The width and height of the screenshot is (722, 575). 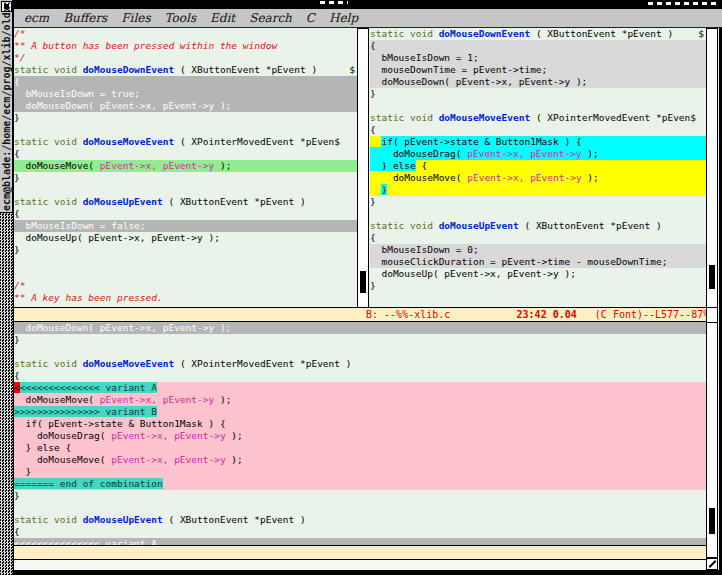 What do you see at coordinates (360, 424) in the screenshot?
I see `code-line: if( pEvent->state & Button1Mask ) {` at bounding box center [360, 424].